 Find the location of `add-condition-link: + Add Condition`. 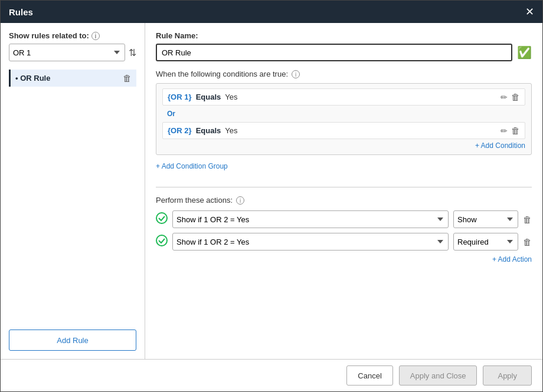

add-condition-link: + Add Condition is located at coordinates (344, 146).